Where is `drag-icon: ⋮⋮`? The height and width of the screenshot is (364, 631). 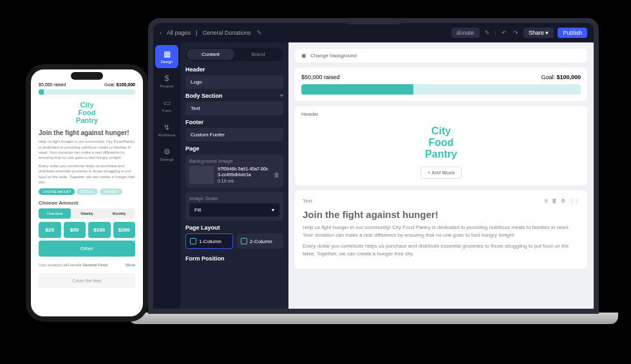
drag-icon: ⋮⋮ is located at coordinates (574, 201).